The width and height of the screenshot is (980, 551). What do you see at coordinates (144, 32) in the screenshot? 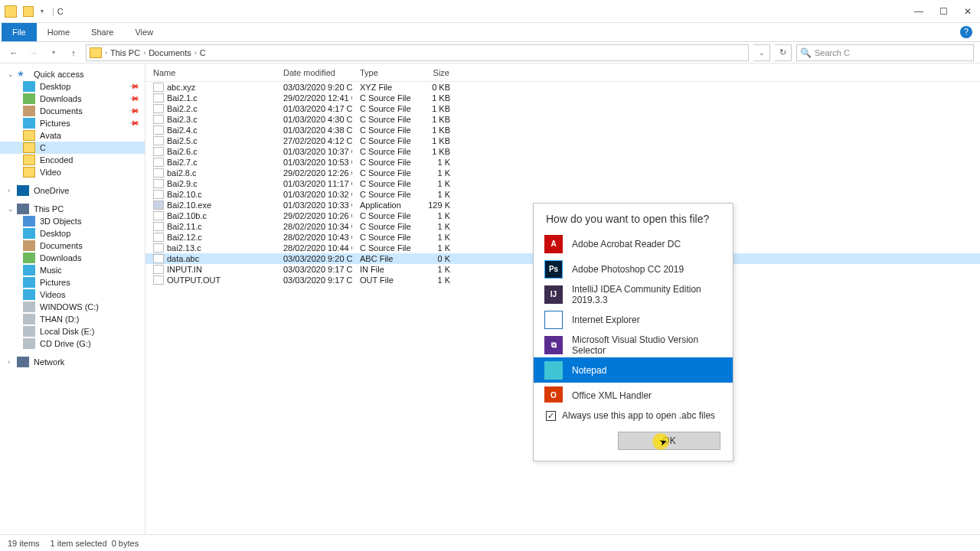
I see `tab-view: View` at bounding box center [144, 32].